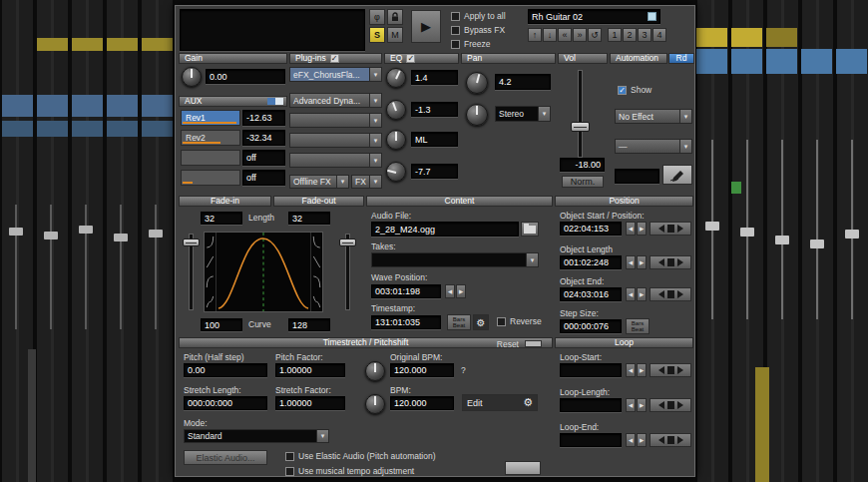 Image resolution: width=868 pixels, height=482 pixels. Describe the element at coordinates (477, 115) in the screenshot. I see `pan-width-knob` at that location.